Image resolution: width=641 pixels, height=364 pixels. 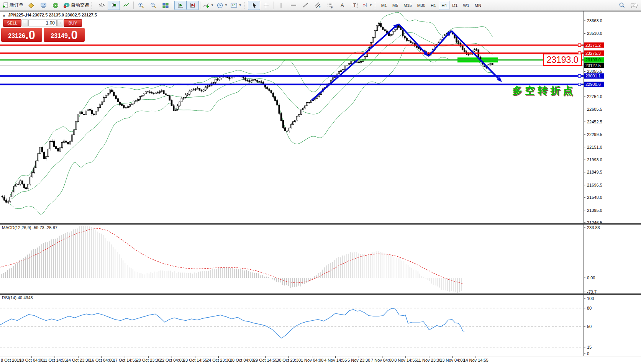 I want to click on time-tick-label: 13 Nov 04:00, so click(x=452, y=360).